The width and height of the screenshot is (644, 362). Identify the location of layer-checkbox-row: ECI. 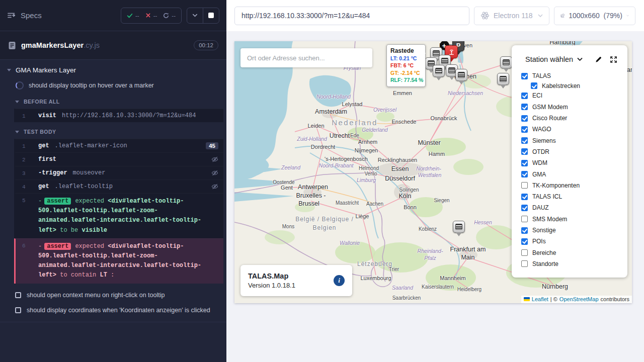
(575, 96).